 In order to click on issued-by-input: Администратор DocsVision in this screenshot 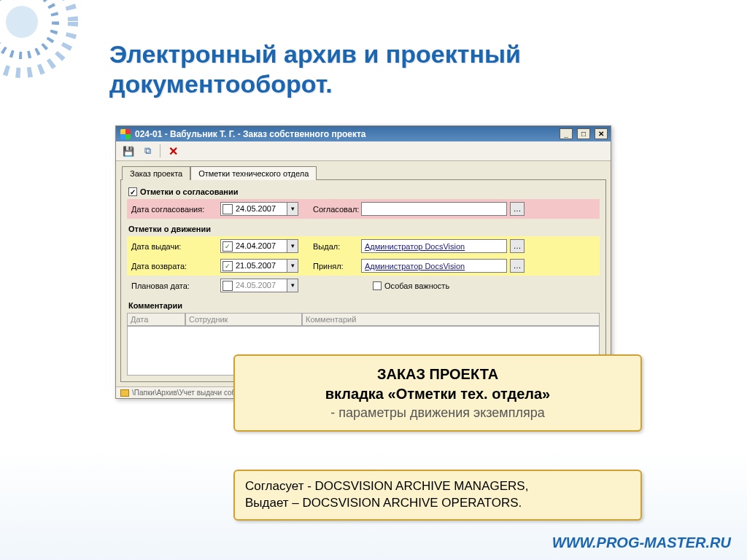, I will do `click(434, 246)`.